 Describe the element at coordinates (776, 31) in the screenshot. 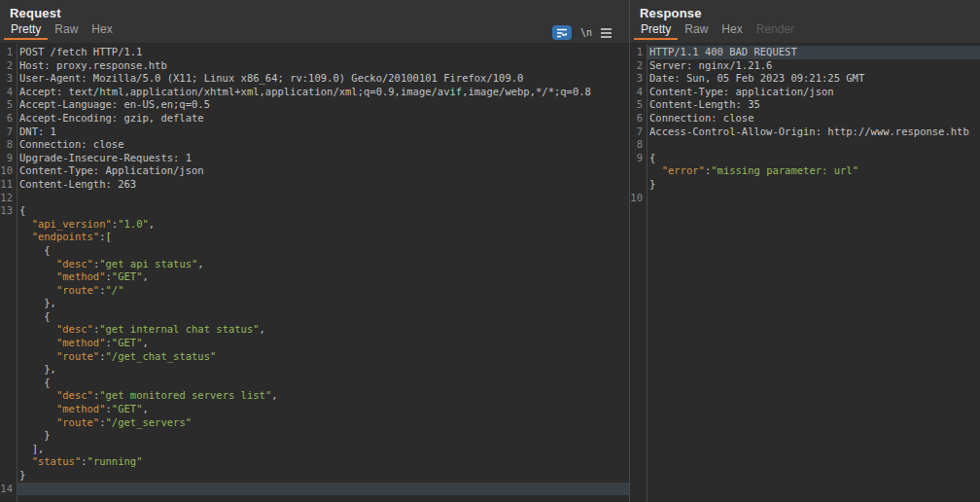

I see `tab-render: Render` at that location.